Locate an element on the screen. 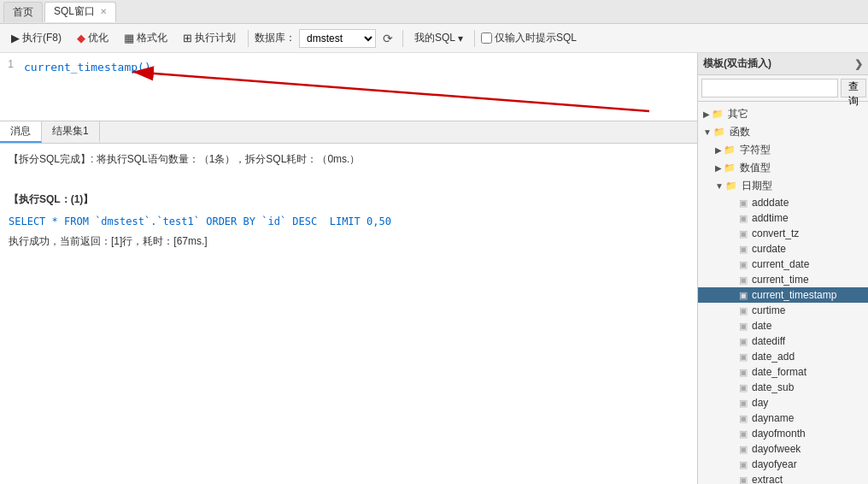 Image resolution: width=868 pixels, height=484 pixels. tree-item-date_type: ▼📁日期型 is located at coordinates (783, 186).